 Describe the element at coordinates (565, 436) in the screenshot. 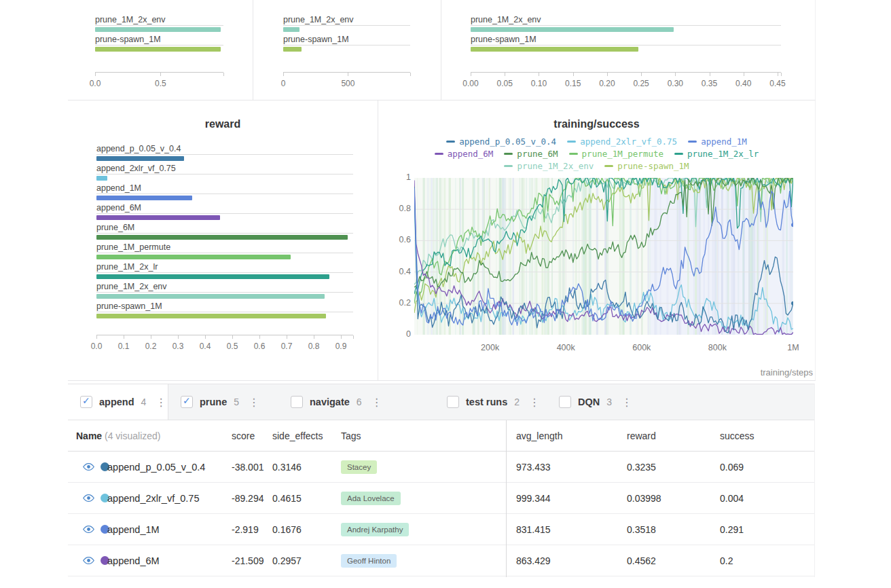

I see `column-header-avg_length: avg_length` at that location.